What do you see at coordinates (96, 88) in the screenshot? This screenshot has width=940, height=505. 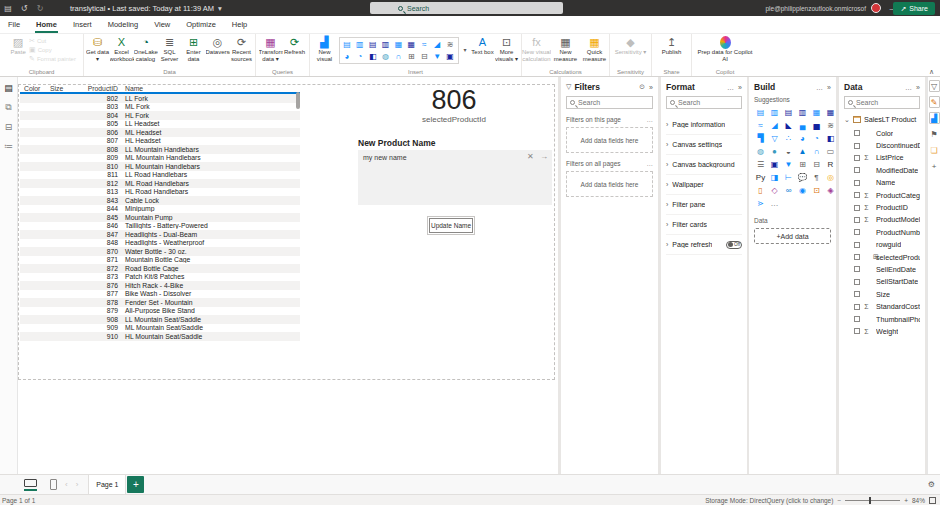 I see `column-header-productid: ProductID` at bounding box center [96, 88].